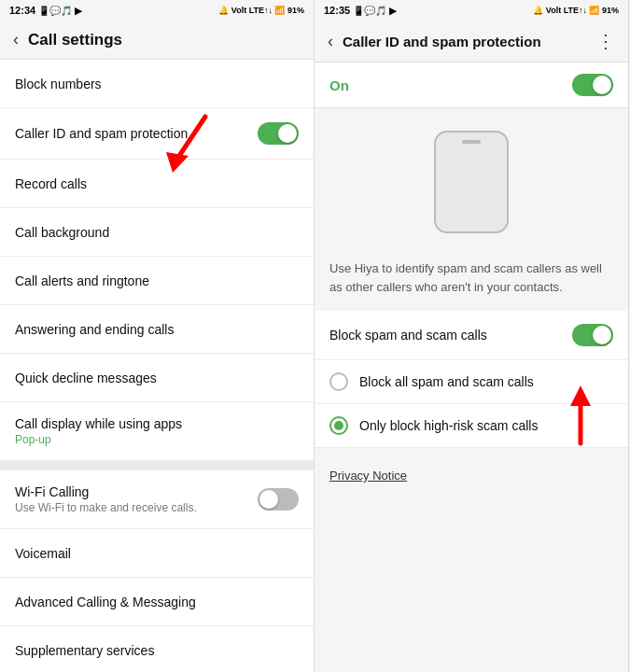  I want to click on radio-label-block-high-risk: Only block high-risk scam calls, so click(448, 426).